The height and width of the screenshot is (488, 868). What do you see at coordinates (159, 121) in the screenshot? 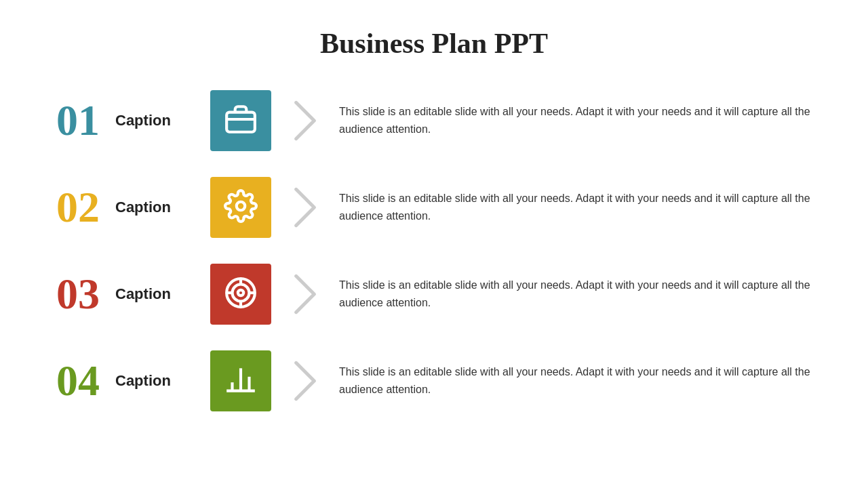
I see `item-caption-1: Caption` at bounding box center [159, 121].